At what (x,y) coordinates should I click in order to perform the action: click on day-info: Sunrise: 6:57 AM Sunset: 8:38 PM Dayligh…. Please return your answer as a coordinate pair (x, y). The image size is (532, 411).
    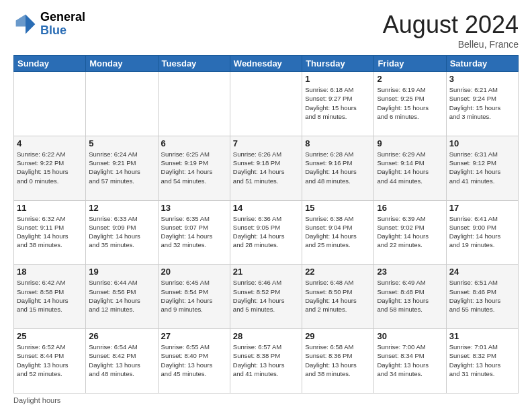
    Looking at the image, I should click on (266, 360).